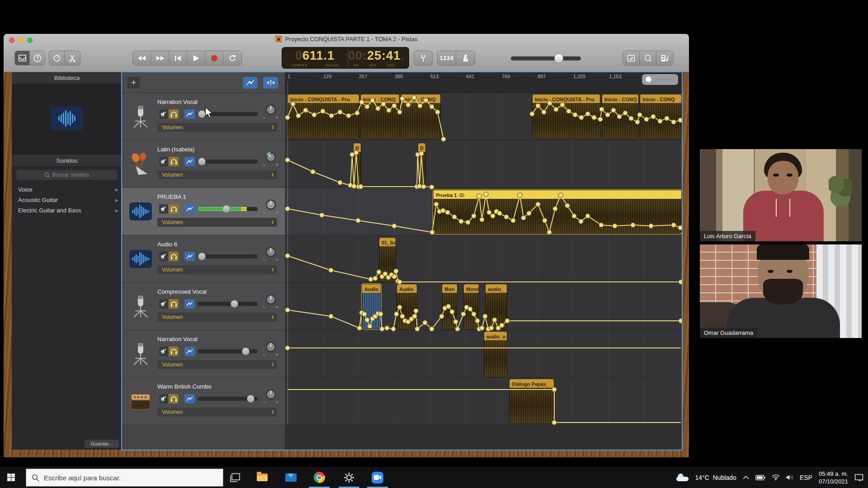 Image resolution: width=868 pixels, height=488 pixels. I want to click on mail-button, so click(291, 477).